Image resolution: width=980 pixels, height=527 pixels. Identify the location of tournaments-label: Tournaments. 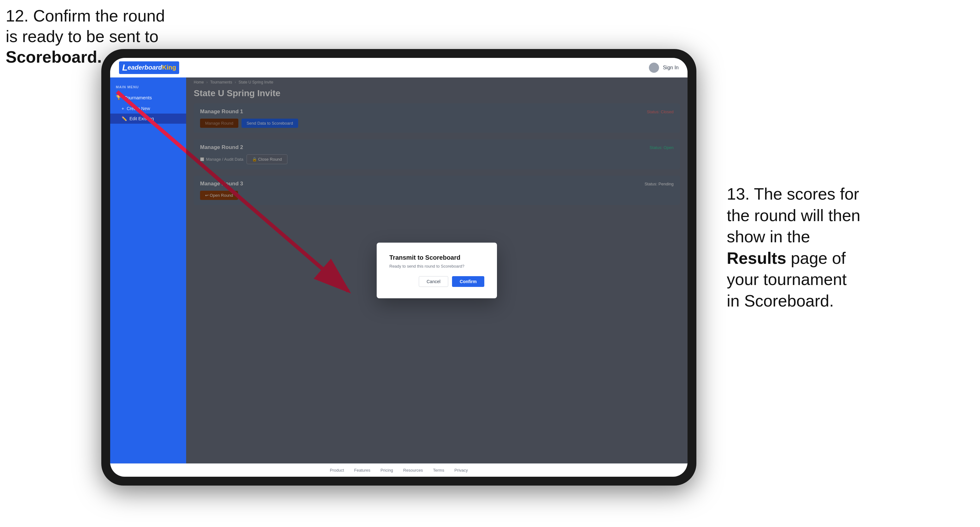
(138, 98).